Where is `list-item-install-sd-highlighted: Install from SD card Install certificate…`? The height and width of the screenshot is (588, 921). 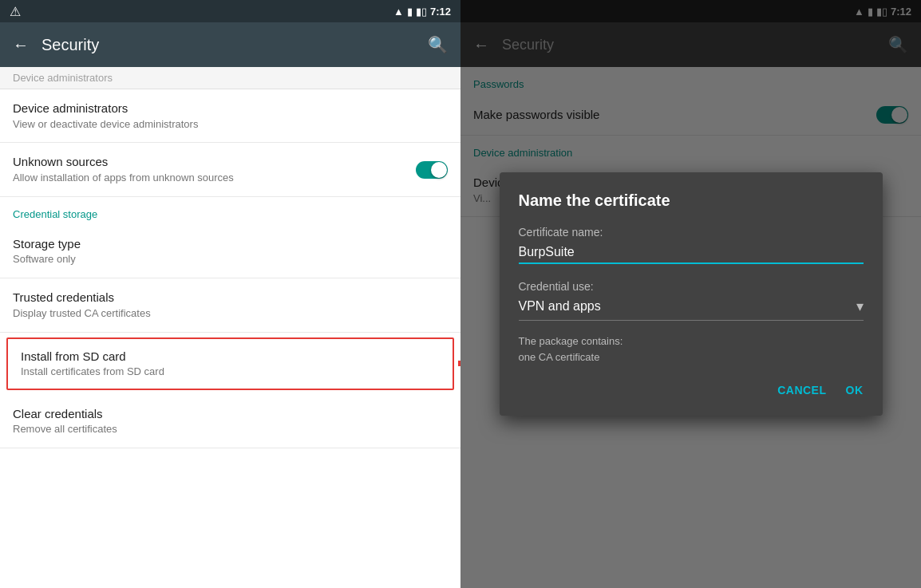
list-item-install-sd-highlighted: Install from SD card Install certificate… is located at coordinates (230, 364).